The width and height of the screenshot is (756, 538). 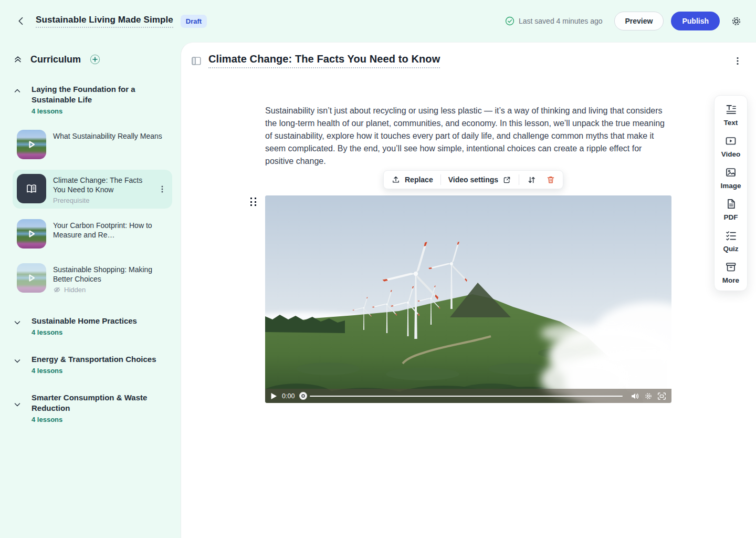 I want to click on block-drag-handle, so click(x=255, y=203).